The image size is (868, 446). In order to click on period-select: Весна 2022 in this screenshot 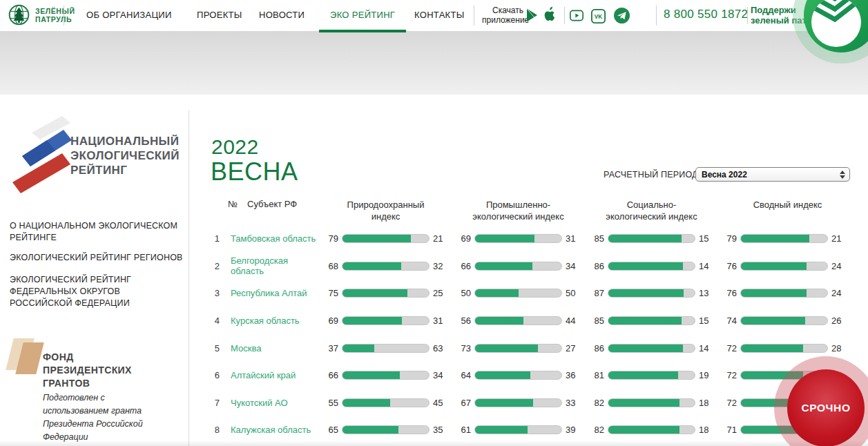, I will do `click(773, 174)`.